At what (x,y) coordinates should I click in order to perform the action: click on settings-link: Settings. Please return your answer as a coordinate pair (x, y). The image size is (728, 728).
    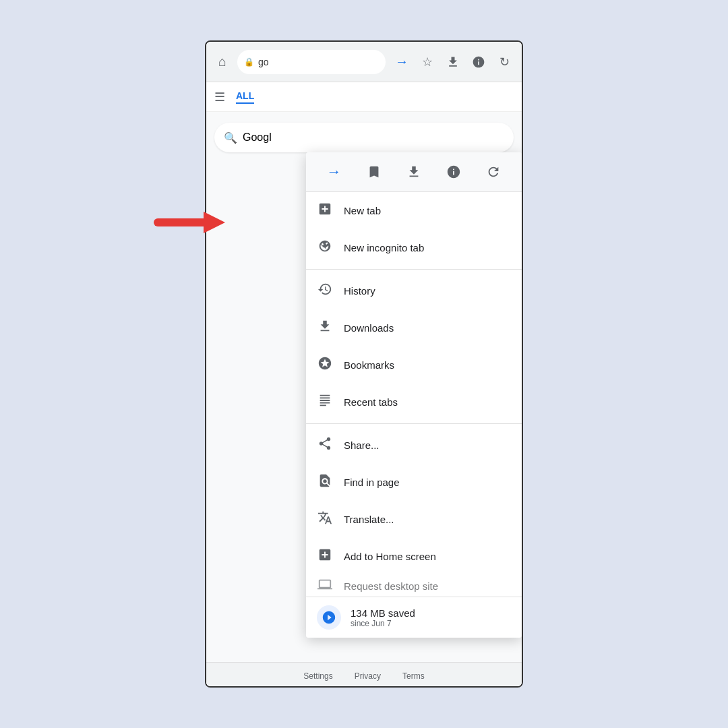
    Looking at the image, I should click on (318, 676).